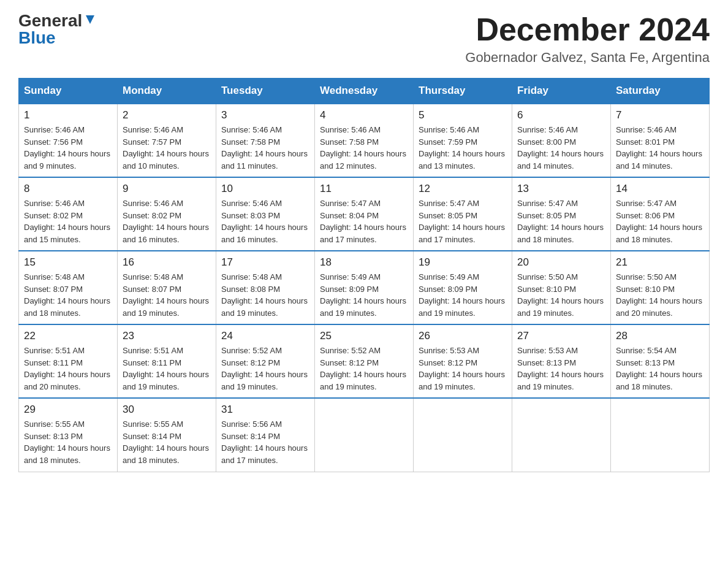 This screenshot has height=563, width=728. What do you see at coordinates (463, 115) in the screenshot?
I see `day-number: 5` at bounding box center [463, 115].